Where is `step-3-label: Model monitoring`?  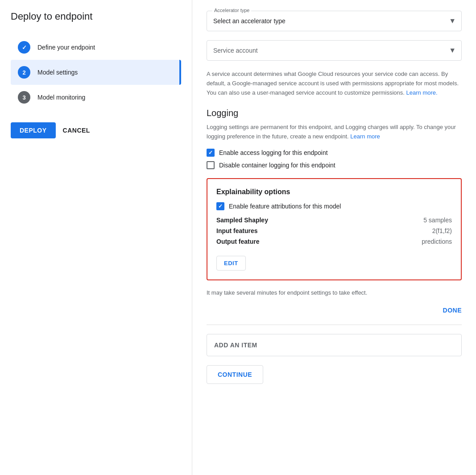 step-3-label: Model monitoring is located at coordinates (62, 97).